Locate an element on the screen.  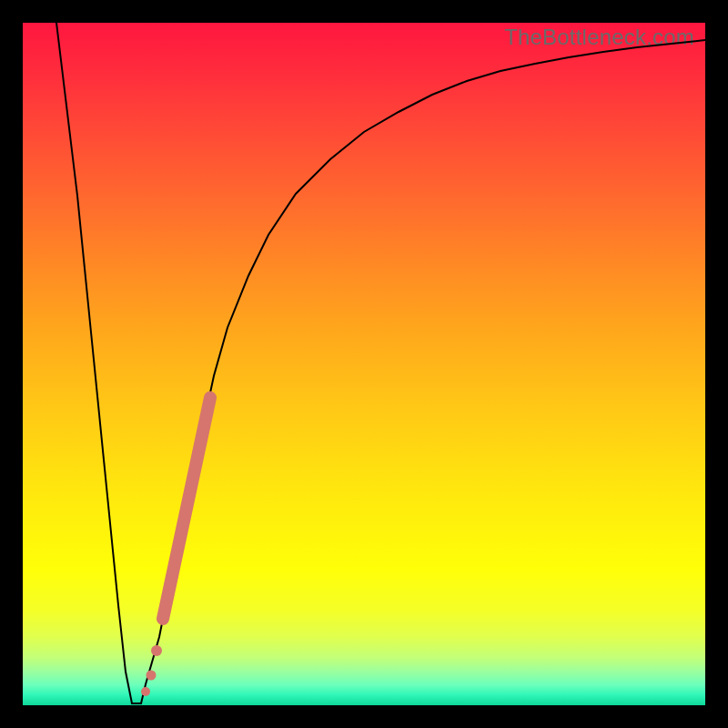
highlight-band is located at coordinates (187, 508).